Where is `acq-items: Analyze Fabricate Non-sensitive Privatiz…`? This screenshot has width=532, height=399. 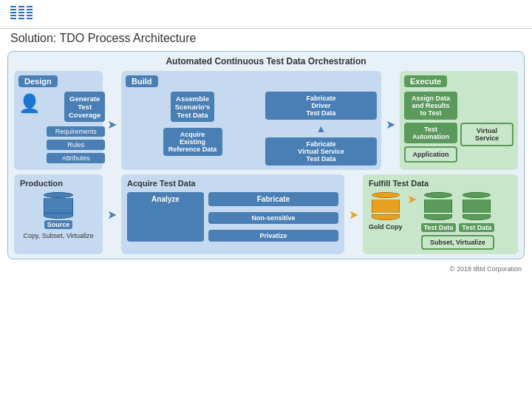 acq-items: Analyze Fabricate Non-sensitive Privatiz… is located at coordinates (233, 217).